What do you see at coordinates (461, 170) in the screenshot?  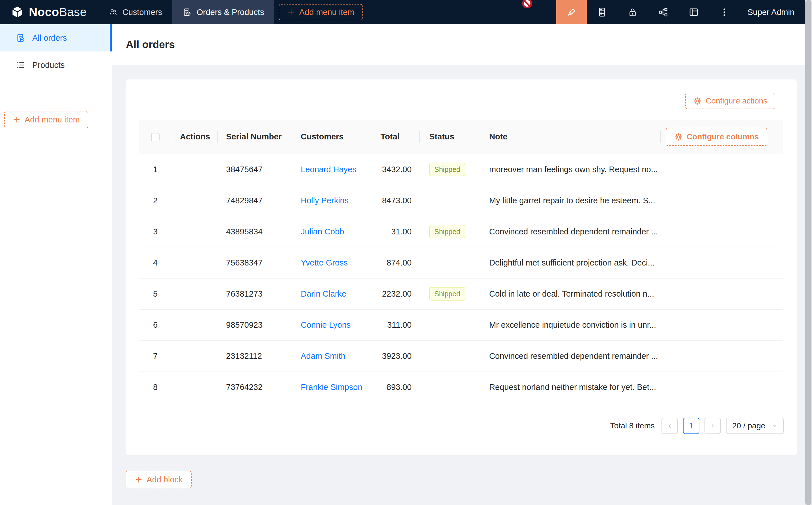 I see `table-row: 1 38475647 Leonard Hayes 3432.00 Shipped…` at bounding box center [461, 170].